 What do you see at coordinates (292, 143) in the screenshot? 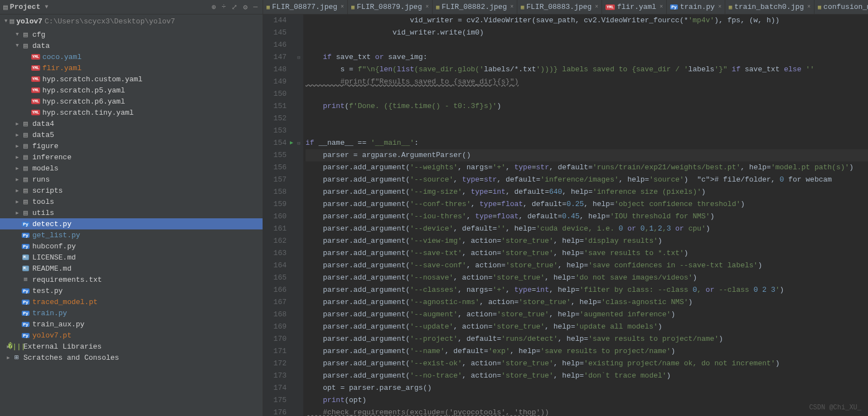
I see `run-icon: ▶` at bounding box center [292, 143].